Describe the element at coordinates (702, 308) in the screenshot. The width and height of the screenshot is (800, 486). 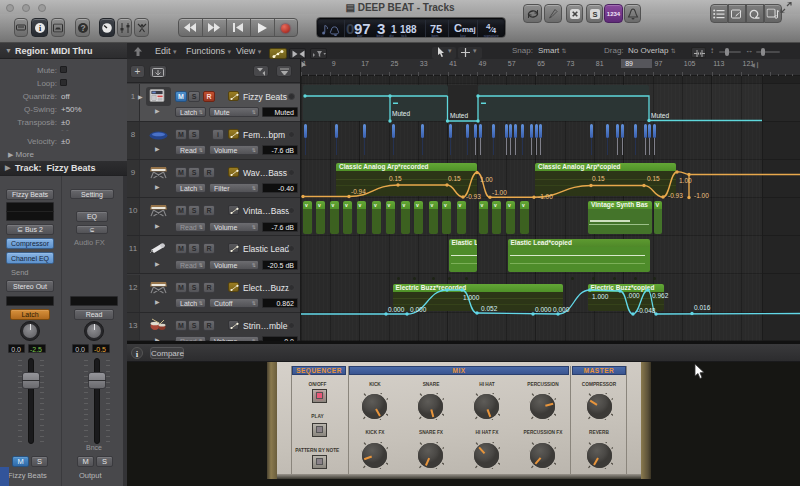
I see `svg-text: 0.016` at that location.